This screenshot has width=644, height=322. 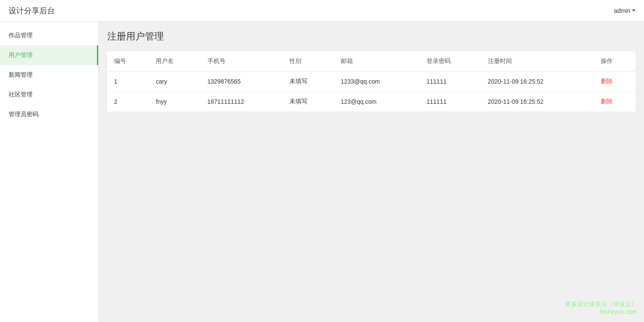 What do you see at coordinates (371, 81) in the screenshot?
I see `table-row: 1 cary 1329876565 未填写 1233@qq.com 111111…` at bounding box center [371, 81].